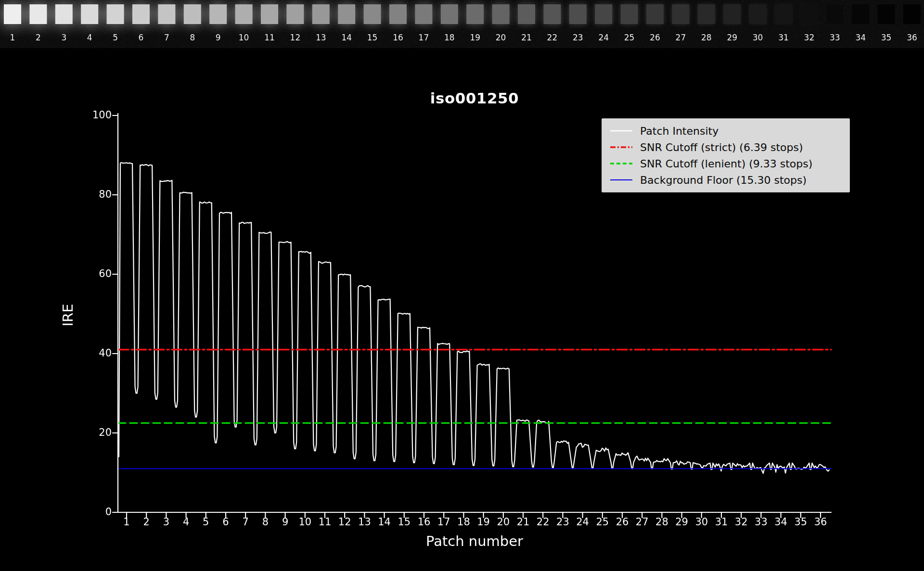  What do you see at coordinates (523, 522) in the screenshot?
I see `x-tick-label-21: 21` at bounding box center [523, 522].